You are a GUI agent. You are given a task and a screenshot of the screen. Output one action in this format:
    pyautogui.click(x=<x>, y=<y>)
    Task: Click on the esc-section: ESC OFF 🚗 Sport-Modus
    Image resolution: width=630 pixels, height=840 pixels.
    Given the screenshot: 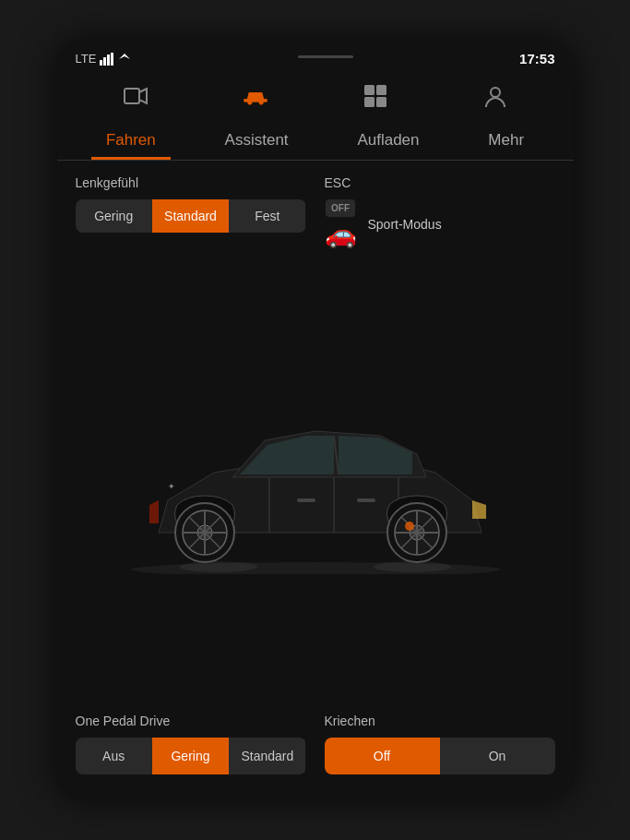 What is the action you would take?
    pyautogui.click(x=440, y=212)
    